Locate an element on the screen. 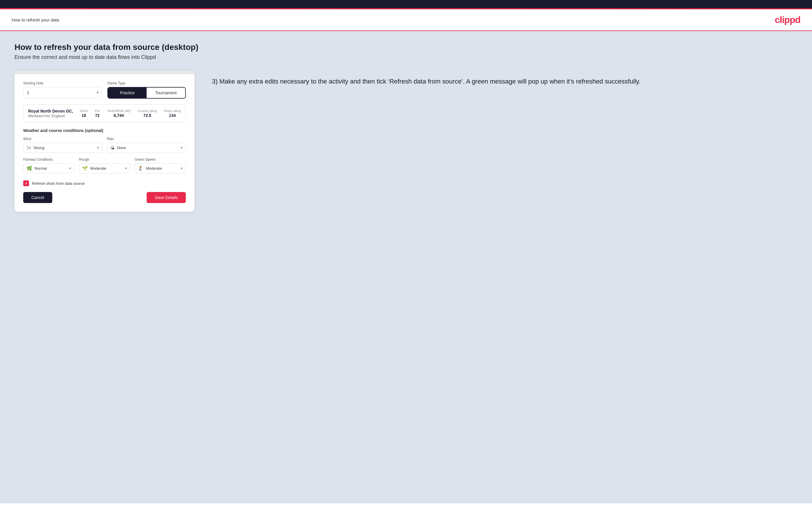  slope-rating-stat: Slope rating 134 is located at coordinates (172, 113).